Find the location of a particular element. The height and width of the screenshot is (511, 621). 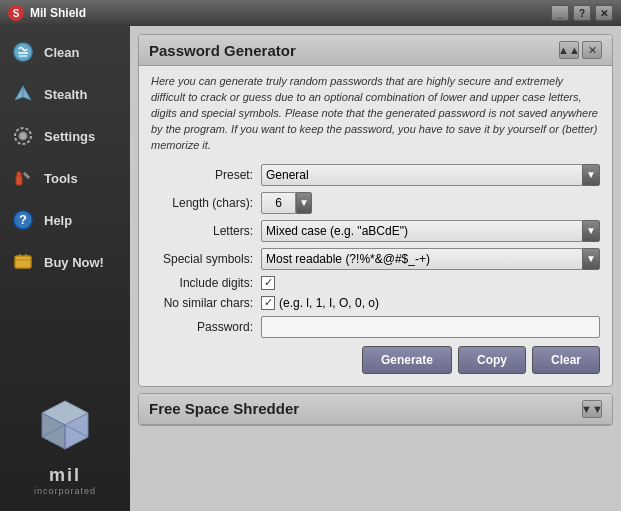

tools-icon is located at coordinates (23, 178).